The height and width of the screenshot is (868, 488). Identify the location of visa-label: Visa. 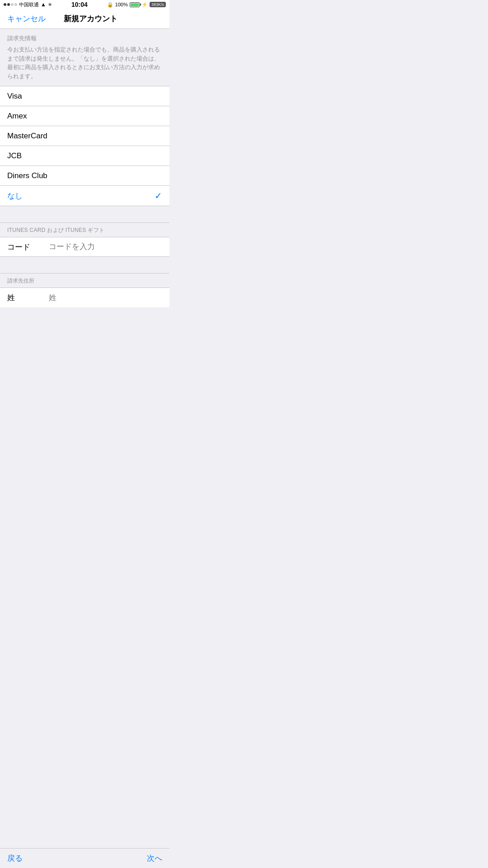
(14, 96).